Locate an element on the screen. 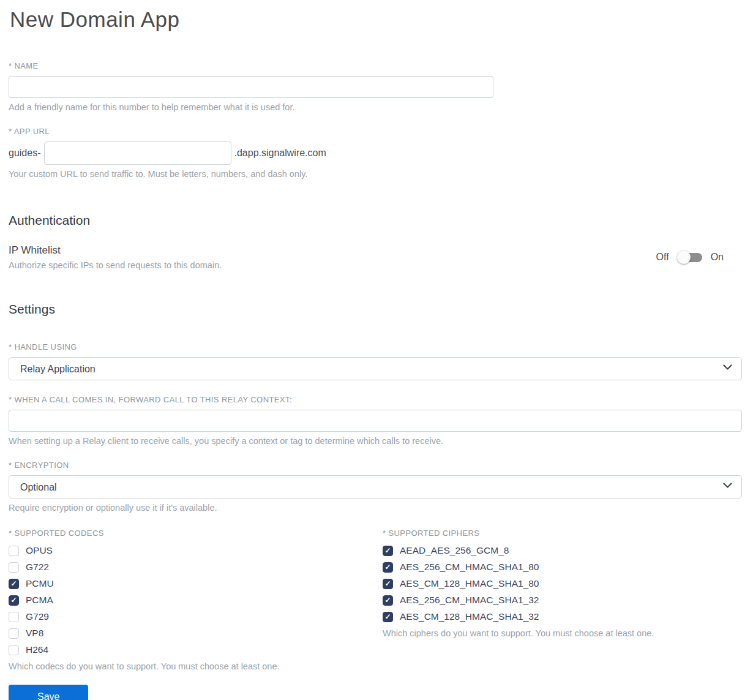  authentication-section: Authentication IP Whitelist Authorize sp… is located at coordinates (375, 241).